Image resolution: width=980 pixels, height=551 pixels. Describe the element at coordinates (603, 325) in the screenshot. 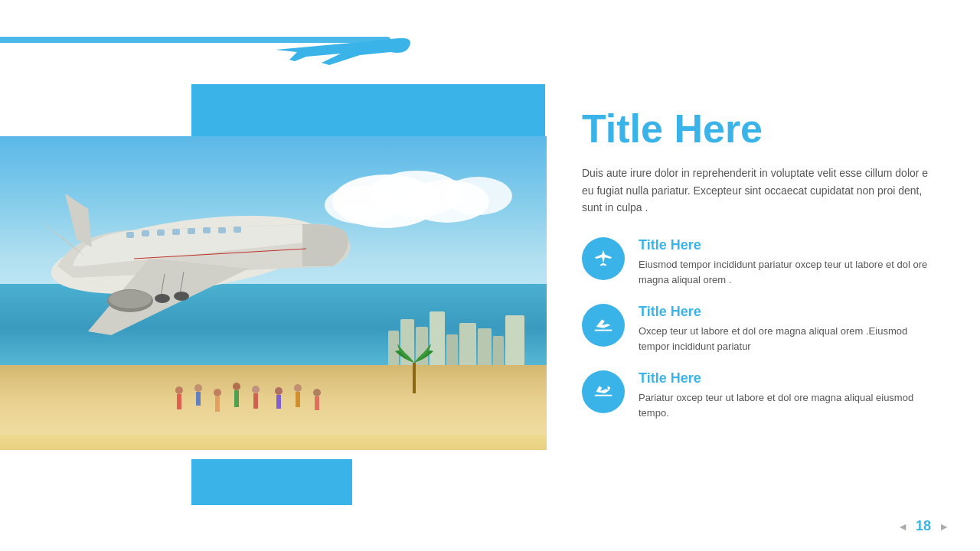

I see `plane-land-icon` at that location.